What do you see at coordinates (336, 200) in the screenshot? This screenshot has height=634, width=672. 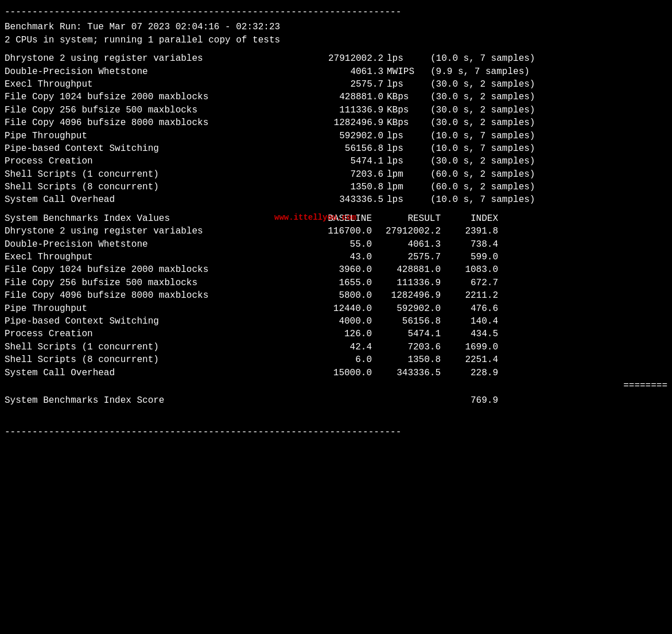 I see `metric-row: System Call Overhead343336.5lps(10.0 s, …` at bounding box center [336, 200].